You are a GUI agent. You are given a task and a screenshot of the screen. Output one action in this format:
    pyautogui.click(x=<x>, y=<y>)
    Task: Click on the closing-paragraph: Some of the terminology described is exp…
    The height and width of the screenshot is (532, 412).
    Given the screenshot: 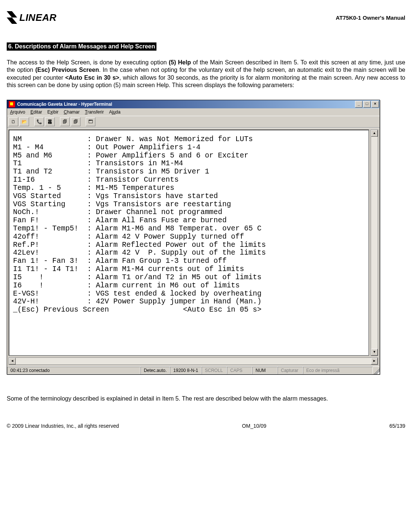 What is the action you would take?
    pyautogui.click(x=206, y=399)
    